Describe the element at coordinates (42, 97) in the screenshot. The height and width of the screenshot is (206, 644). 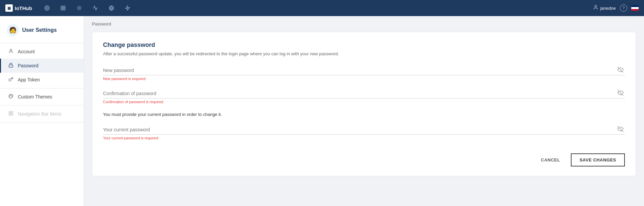
I see `sidebar-item-custom-themes: Custom Themes` at that location.